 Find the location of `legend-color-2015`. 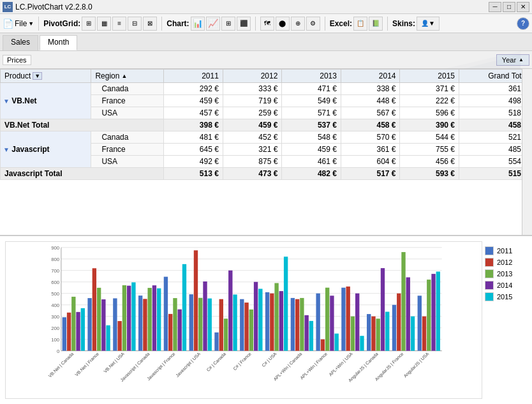

legend-color-2015 is located at coordinates (489, 297).